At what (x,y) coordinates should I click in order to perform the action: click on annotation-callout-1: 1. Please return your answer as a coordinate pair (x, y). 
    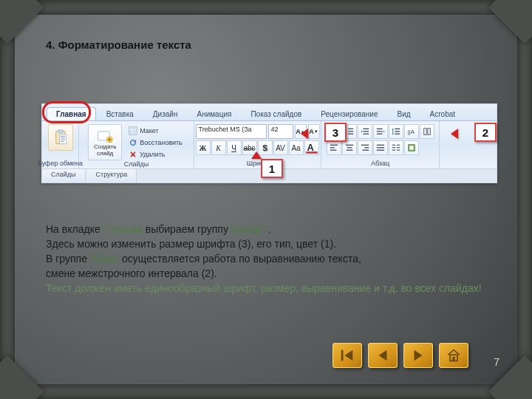
    Looking at the image, I should click on (272, 168).